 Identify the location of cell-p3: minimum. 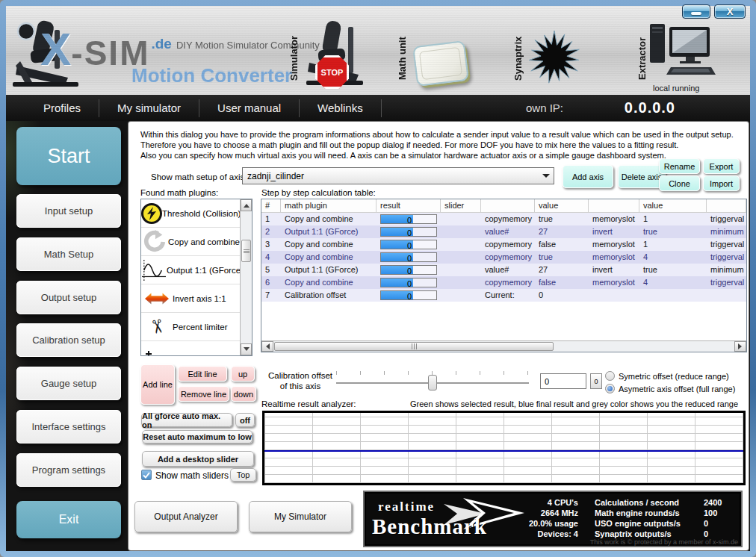
(726, 231).